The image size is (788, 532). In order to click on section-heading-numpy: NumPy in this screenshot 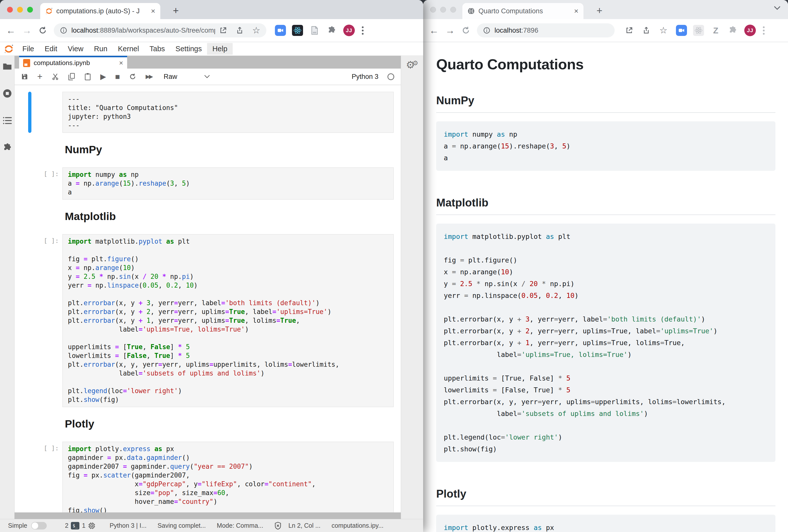, I will do `click(606, 104)`.